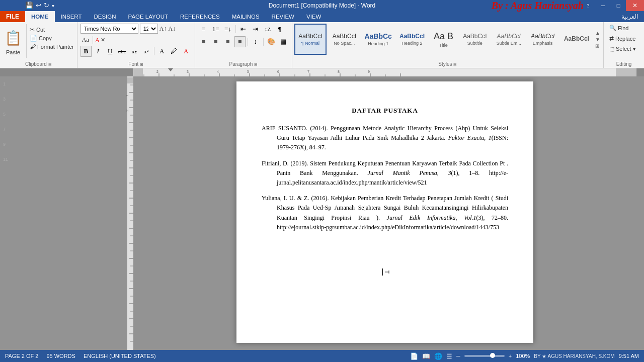 Image resolution: width=644 pixels, height=362 pixels. Describe the element at coordinates (52, 47) in the screenshot. I see `format-painter-button: 🖌 Format Painter` at that location.